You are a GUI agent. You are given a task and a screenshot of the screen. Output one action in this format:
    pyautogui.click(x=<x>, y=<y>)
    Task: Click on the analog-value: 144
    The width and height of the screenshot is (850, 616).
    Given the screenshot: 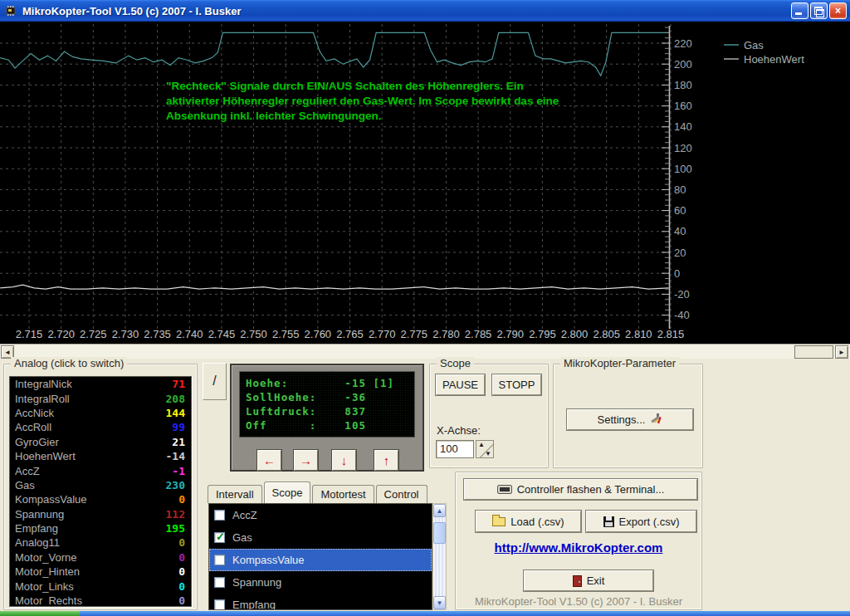 What is the action you would take?
    pyautogui.click(x=176, y=413)
    